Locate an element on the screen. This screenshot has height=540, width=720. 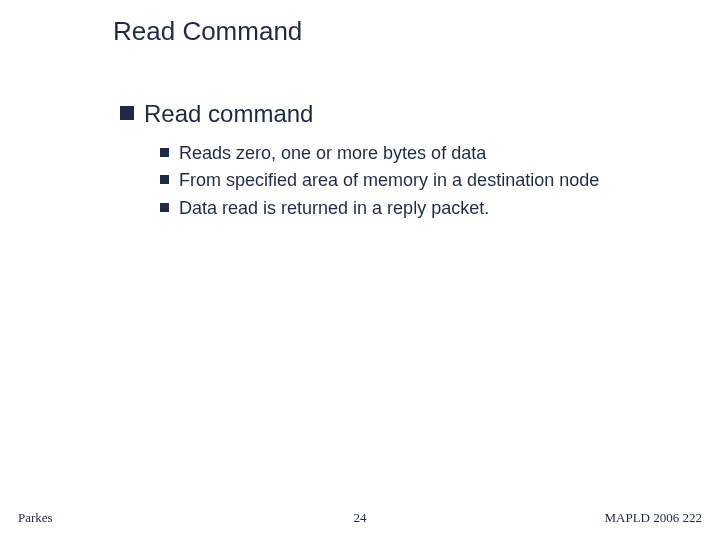
list-item-label: Reads zero, one or more bytes of data is located at coordinates (332, 154).